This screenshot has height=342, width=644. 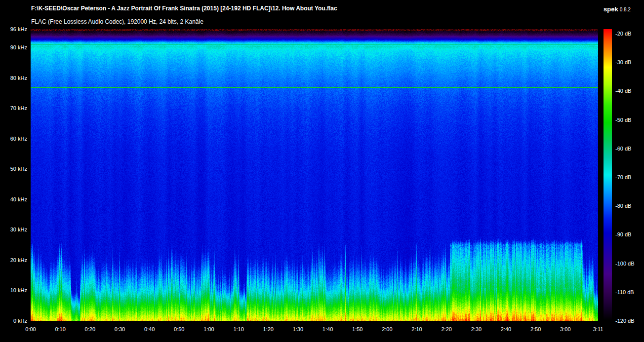 I want to click on time-label: 2:40, so click(x=506, y=329).